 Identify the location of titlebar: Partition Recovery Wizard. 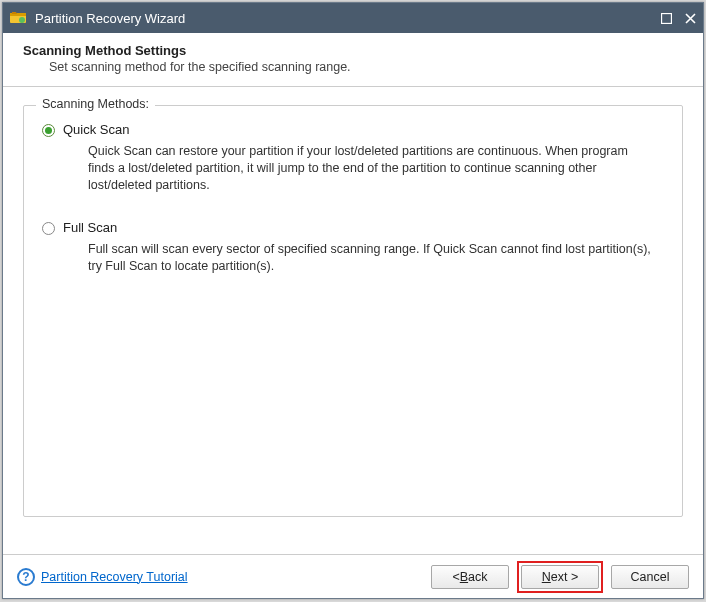
(353, 18).